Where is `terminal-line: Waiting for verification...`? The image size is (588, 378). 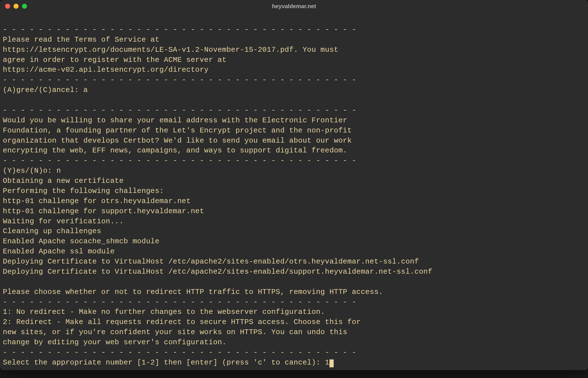 terminal-line: Waiting for verification... is located at coordinates (294, 222).